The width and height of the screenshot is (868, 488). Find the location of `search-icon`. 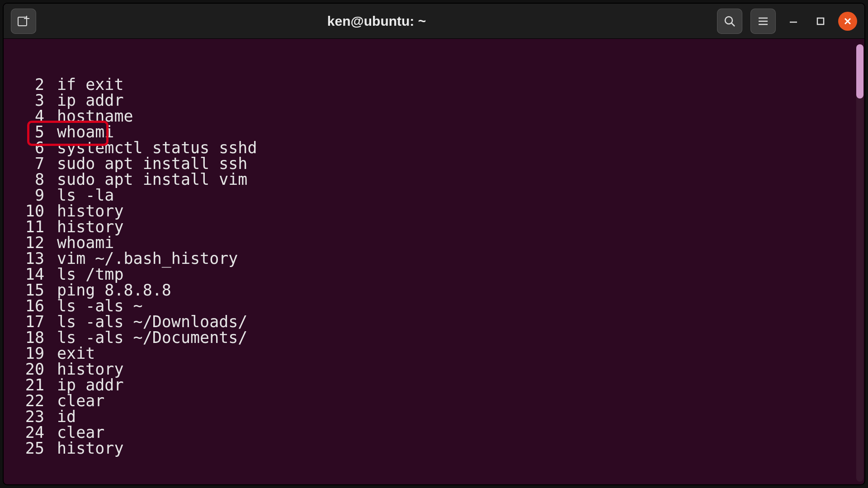

search-icon is located at coordinates (730, 21).